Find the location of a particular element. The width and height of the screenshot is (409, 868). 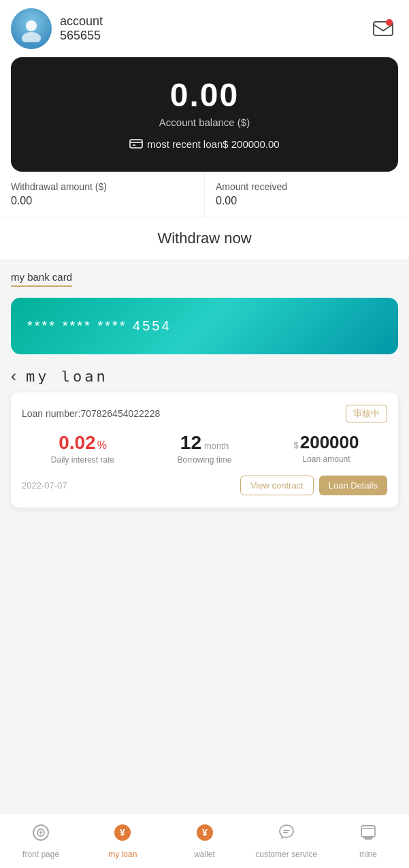

mine-icon is located at coordinates (368, 835).